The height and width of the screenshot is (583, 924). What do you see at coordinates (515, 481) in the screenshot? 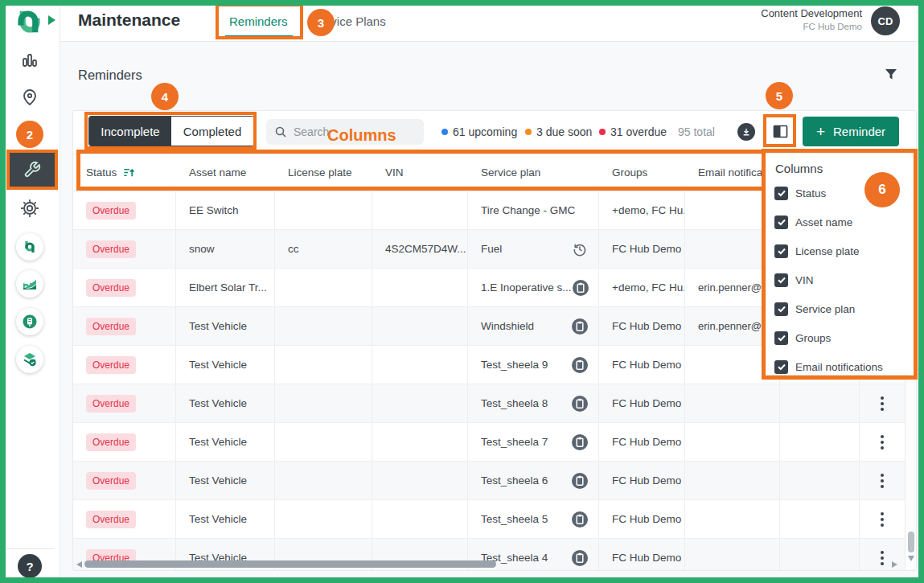
I see `service-plan-label: Test_sheela 6` at bounding box center [515, 481].